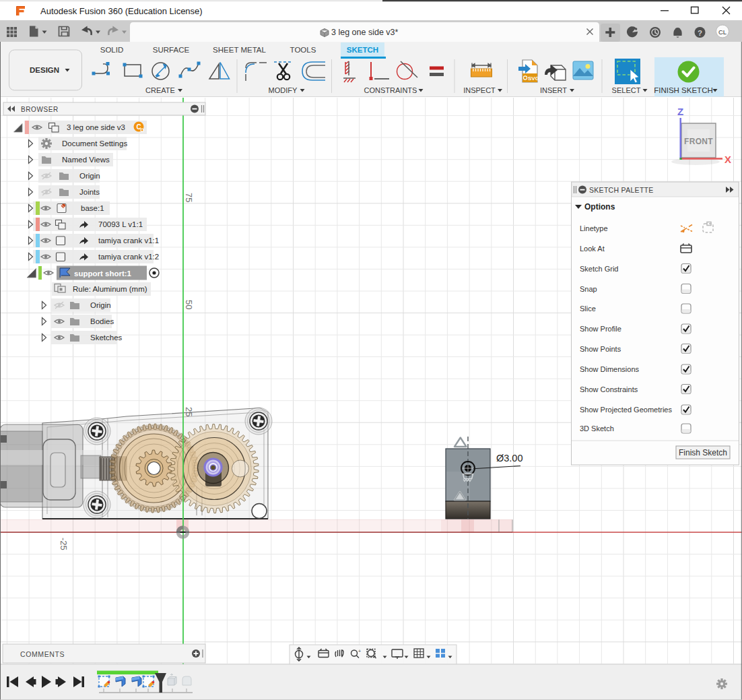 This screenshot has height=700, width=742. I want to click on svg-text: Sketches, so click(106, 338).